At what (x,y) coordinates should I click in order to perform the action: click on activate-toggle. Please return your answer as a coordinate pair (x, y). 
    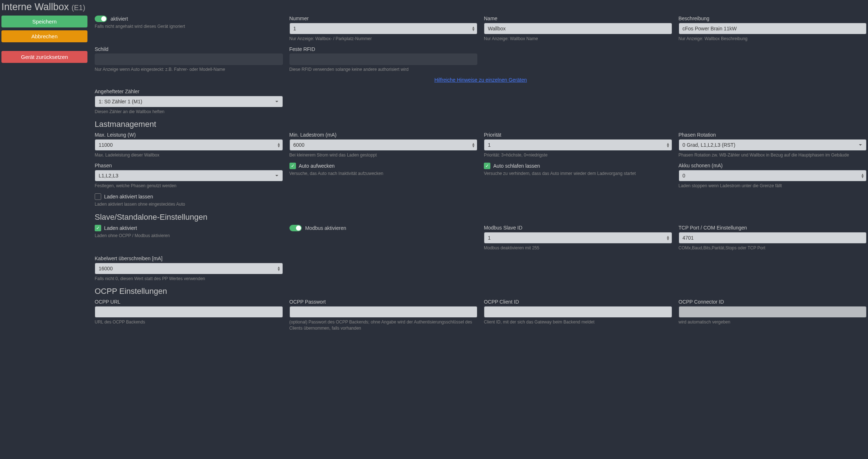
    Looking at the image, I should click on (101, 19).